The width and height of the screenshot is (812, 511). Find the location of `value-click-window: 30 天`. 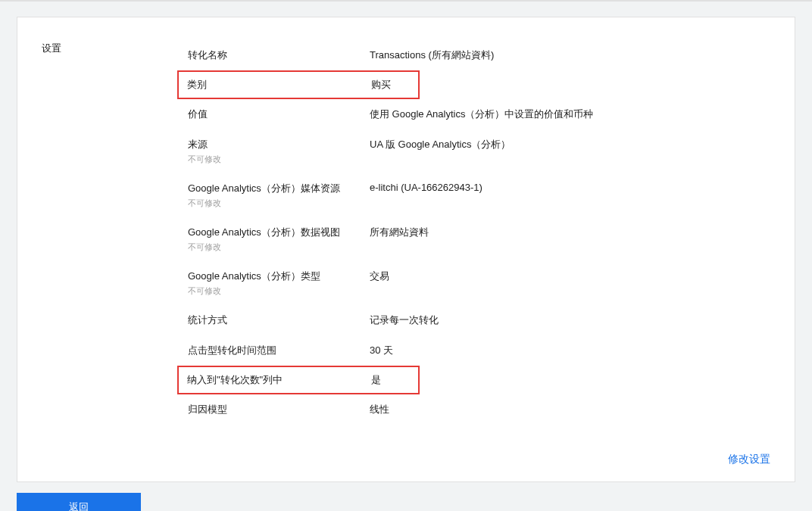

value-click-window: 30 天 is located at coordinates (382, 351).